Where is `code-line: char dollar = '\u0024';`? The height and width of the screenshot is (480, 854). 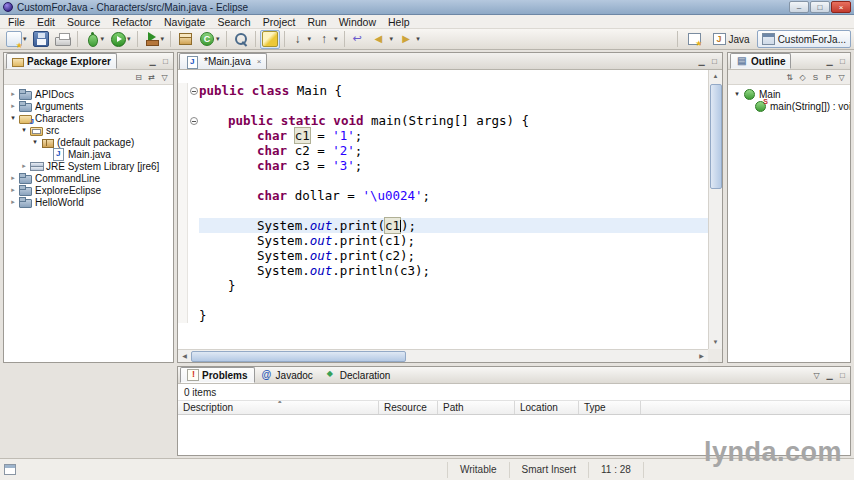
code-line: char dollar = '\u0024'; is located at coordinates (443, 196).